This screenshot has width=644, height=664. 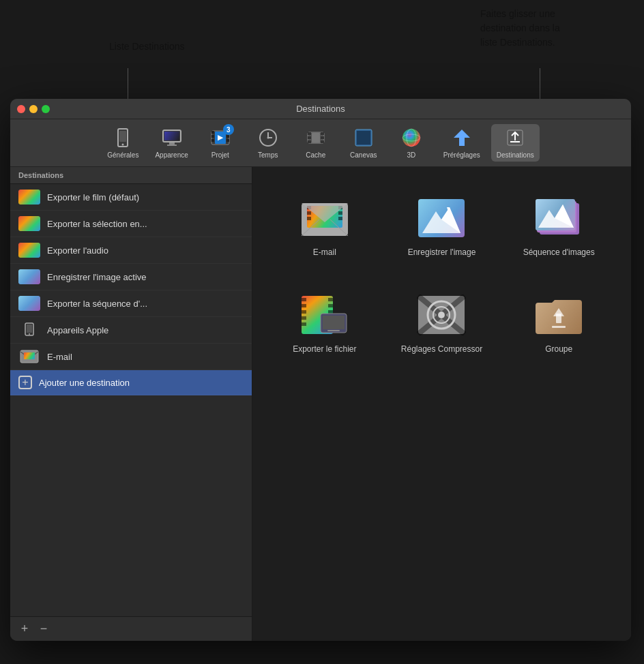 I want to click on window-title: Destinations, so click(x=321, y=109).